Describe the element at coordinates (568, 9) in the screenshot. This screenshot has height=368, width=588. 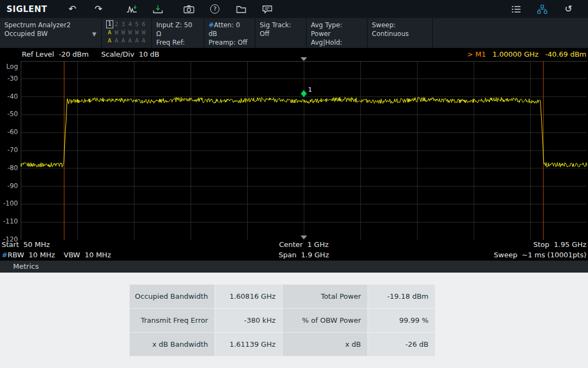
I see `history-icon: ↺` at that location.